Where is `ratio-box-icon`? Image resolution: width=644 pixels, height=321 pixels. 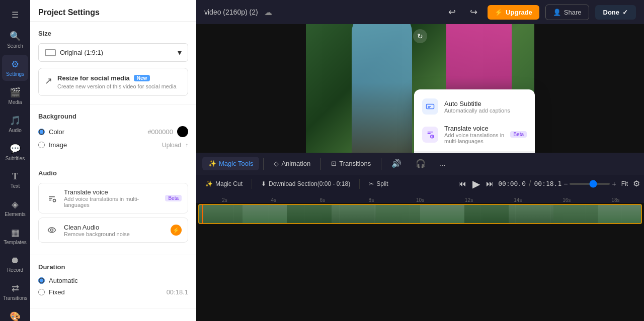 ratio-box-icon is located at coordinates (50, 53).